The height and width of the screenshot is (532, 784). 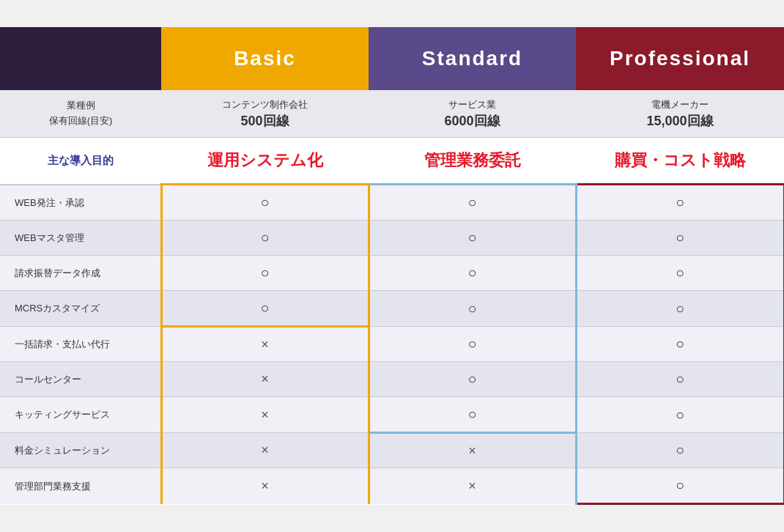 What do you see at coordinates (392, 202) in the screenshot?
I see `table-row: WEB発注・承認○○○` at bounding box center [392, 202].